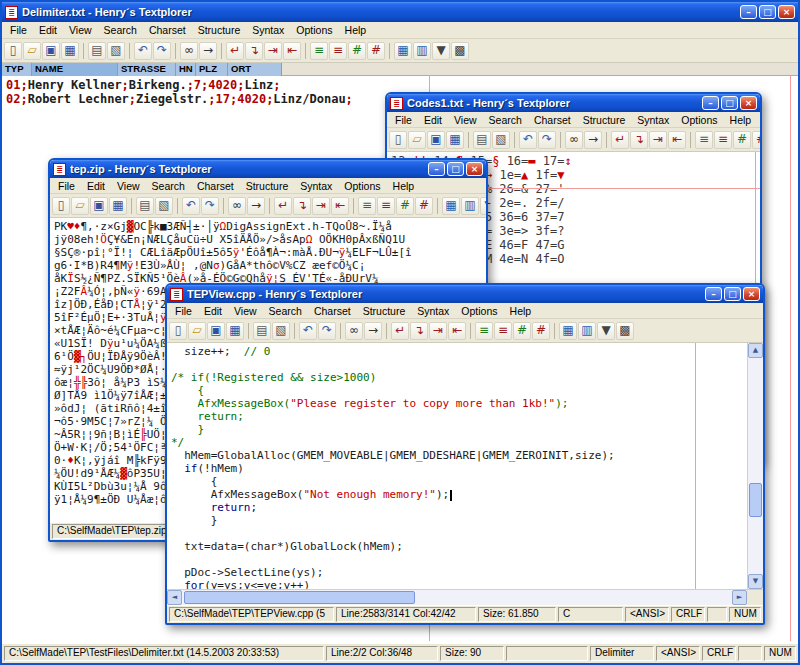 The height and width of the screenshot is (665, 800). Describe the element at coordinates (465, 294) in the screenshot. I see `titlebar-tepview: ≣ TEPView.cpp - Henry´s Textplorer – □ ×` at that location.